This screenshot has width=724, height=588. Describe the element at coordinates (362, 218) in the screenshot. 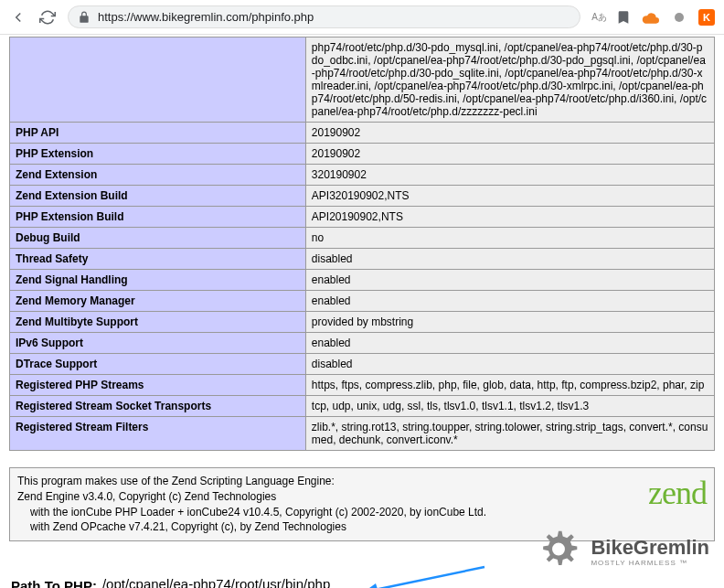

I see `table-row: PHP Extension BuildAPI20190902,NTS` at that location.